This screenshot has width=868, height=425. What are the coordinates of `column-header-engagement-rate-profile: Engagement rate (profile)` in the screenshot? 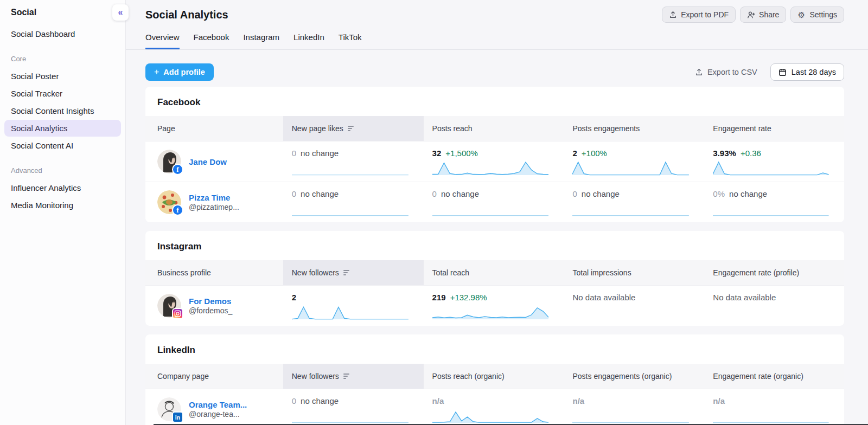 It's located at (774, 273).